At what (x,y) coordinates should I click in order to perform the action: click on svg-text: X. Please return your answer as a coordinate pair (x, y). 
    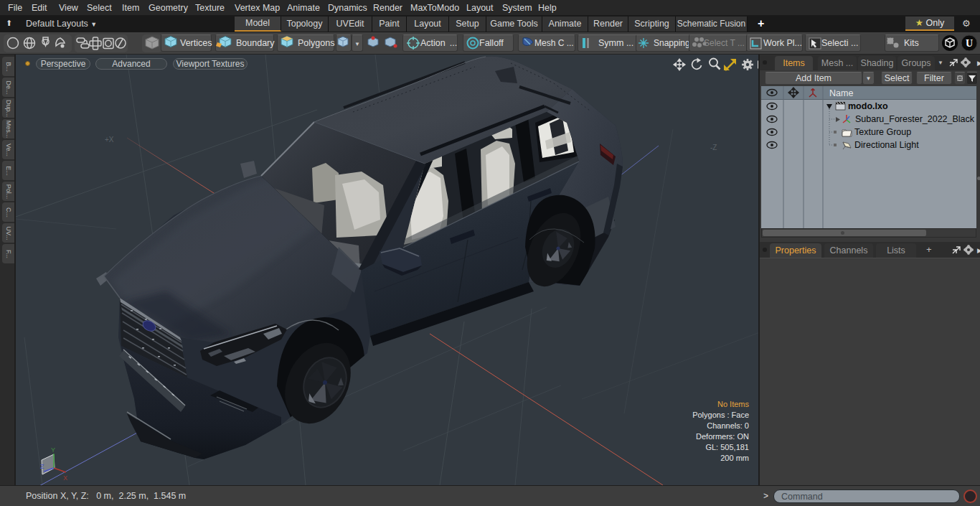
    Looking at the image, I should click on (65, 478).